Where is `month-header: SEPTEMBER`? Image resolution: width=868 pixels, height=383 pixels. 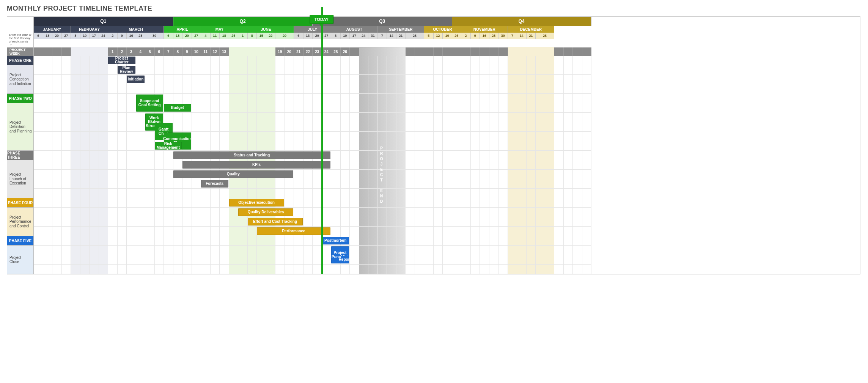 month-header: SEPTEMBER is located at coordinates (401, 29).